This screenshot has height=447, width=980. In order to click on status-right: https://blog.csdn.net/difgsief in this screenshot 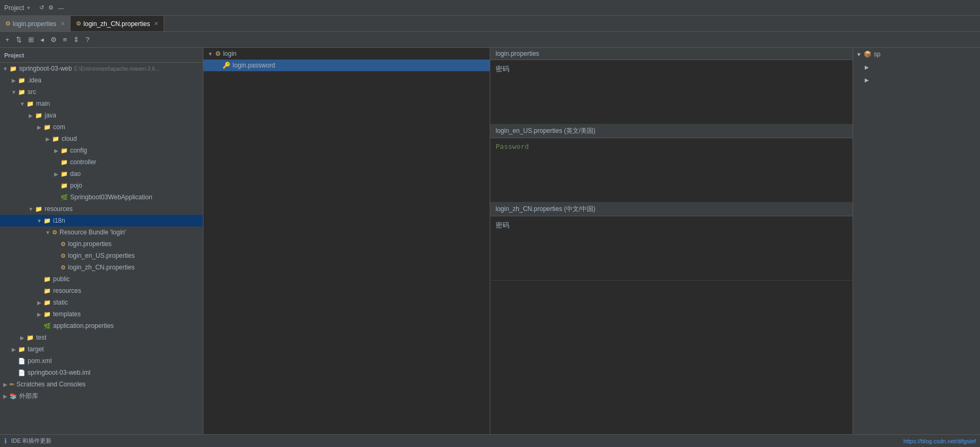, I will do `click(940, 441)`.